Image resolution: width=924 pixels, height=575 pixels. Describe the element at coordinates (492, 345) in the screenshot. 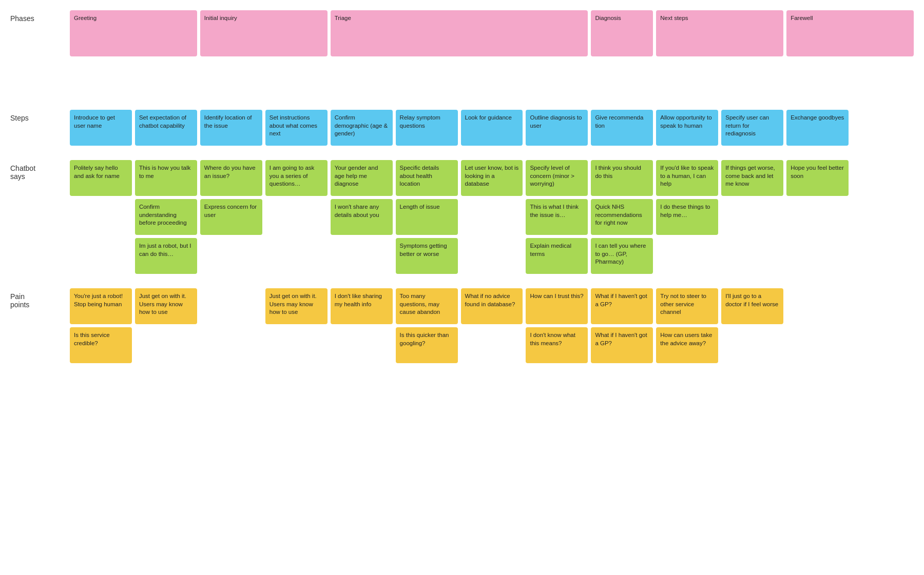

I see `pain-r2-6-empty` at that location.